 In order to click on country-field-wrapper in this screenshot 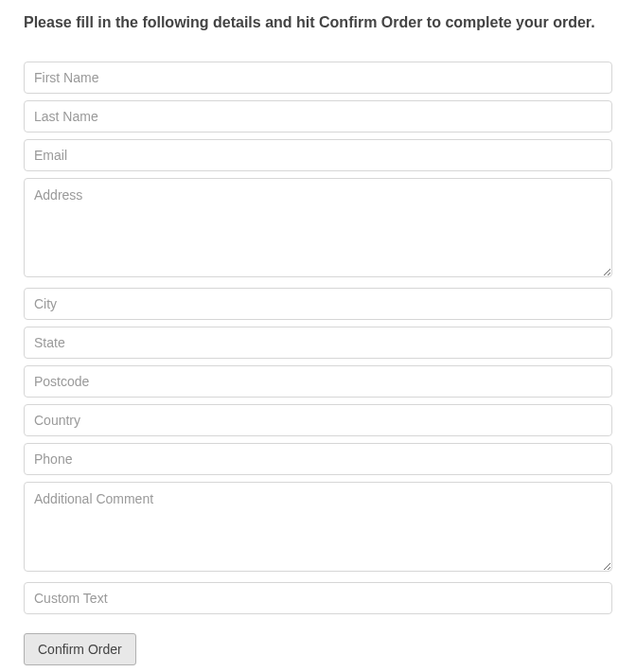, I will do `click(318, 420)`.